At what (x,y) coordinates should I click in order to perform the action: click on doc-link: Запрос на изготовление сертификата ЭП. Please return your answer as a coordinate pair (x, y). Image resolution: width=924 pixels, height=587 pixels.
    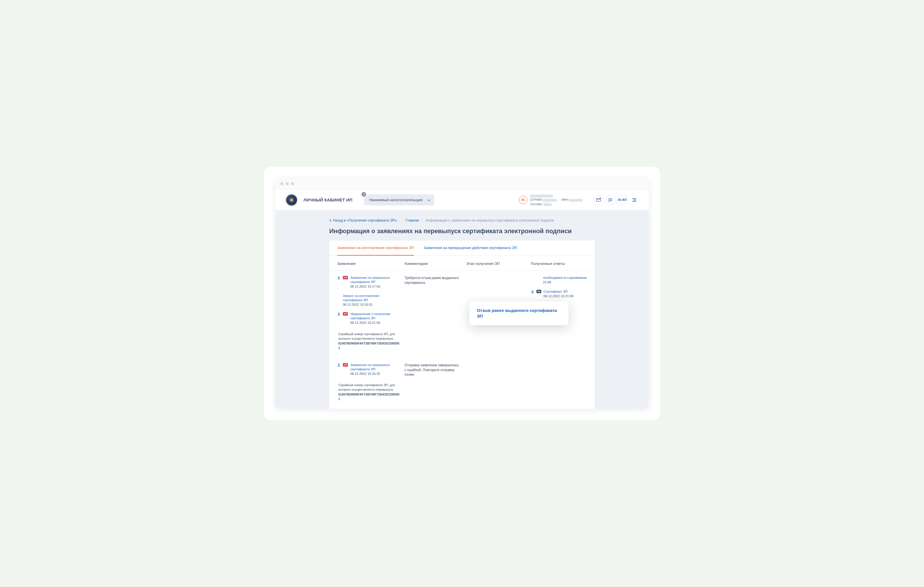
    Looking at the image, I should click on (371, 298).